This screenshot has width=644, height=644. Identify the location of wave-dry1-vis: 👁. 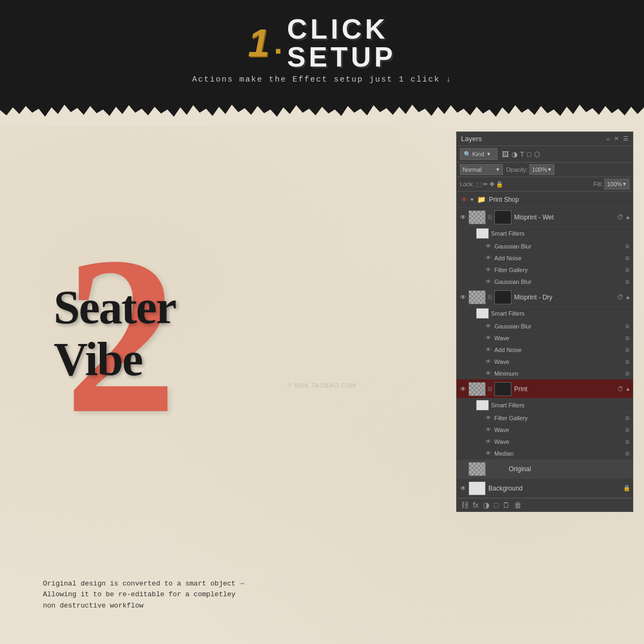
(488, 338).